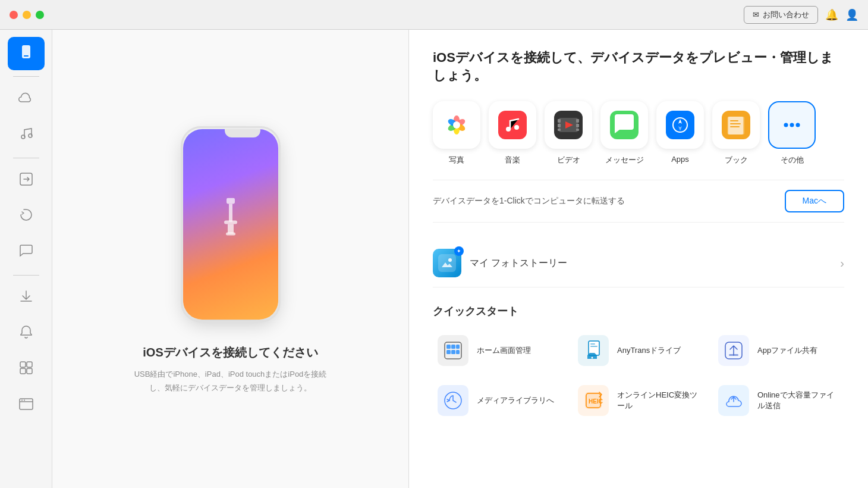  Describe the element at coordinates (786, 15) in the screenshot. I see `contact-label: お問い合わせ` at that location.